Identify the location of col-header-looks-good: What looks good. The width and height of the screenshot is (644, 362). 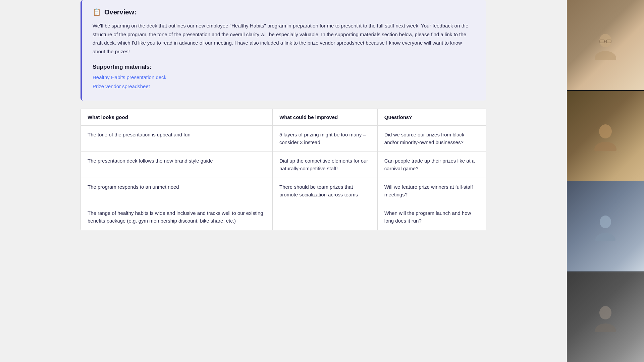
(177, 117).